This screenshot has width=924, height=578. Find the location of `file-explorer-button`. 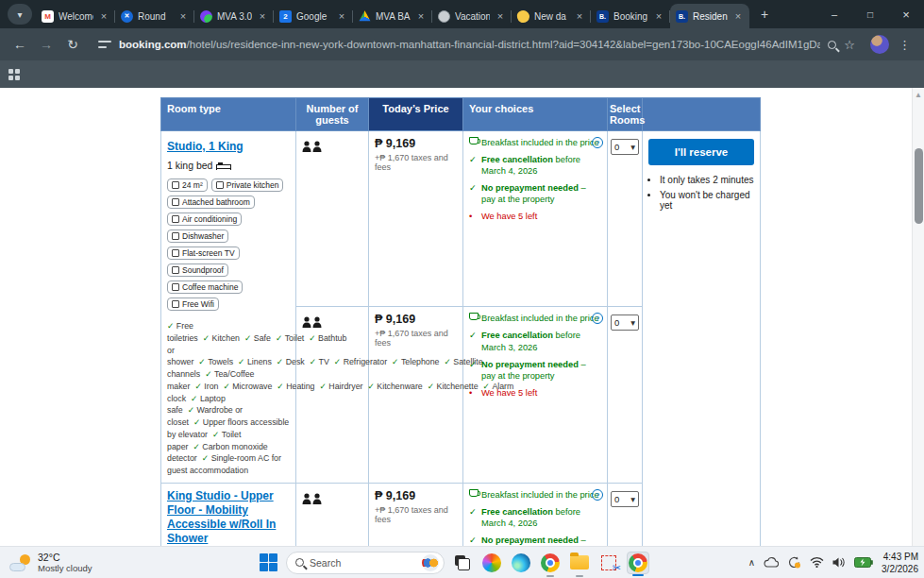

file-explorer-button is located at coordinates (580, 563).